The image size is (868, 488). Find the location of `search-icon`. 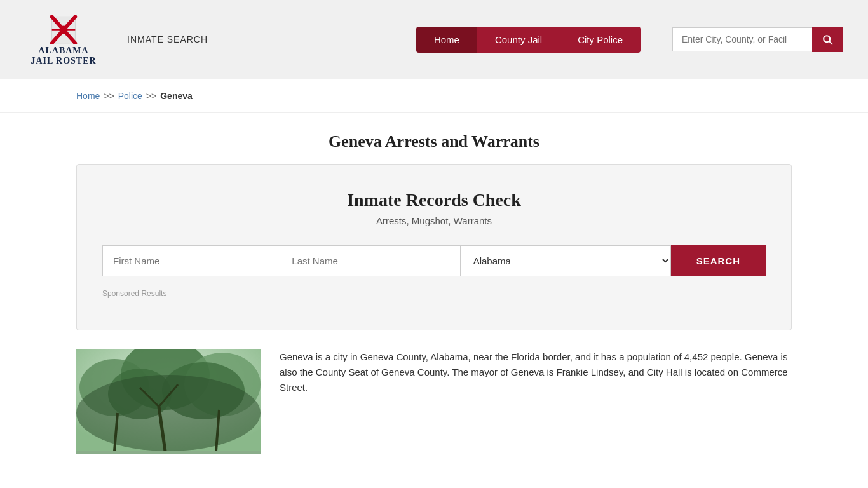

search-icon is located at coordinates (827, 39).